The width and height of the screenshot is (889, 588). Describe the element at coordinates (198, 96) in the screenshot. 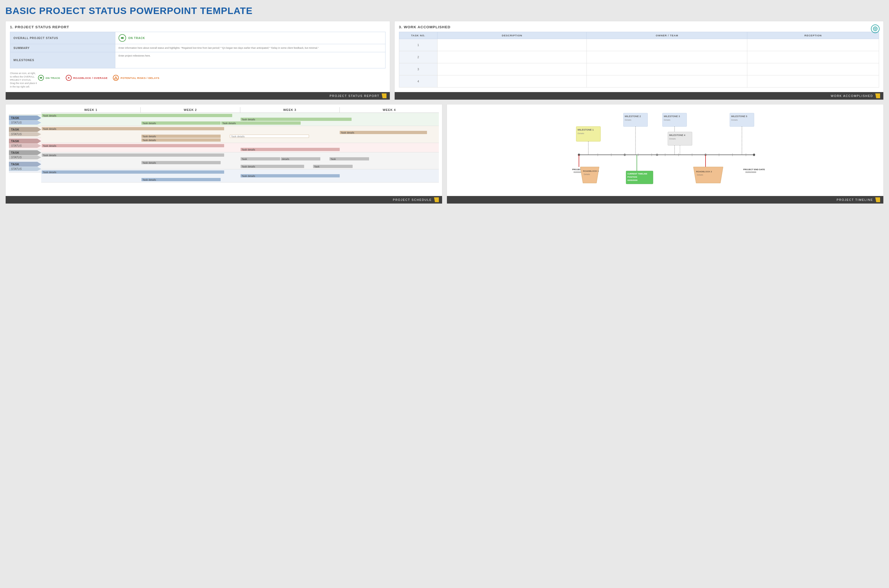

I see `panel1-footer: PROJECT STATUS REPORT` at that location.